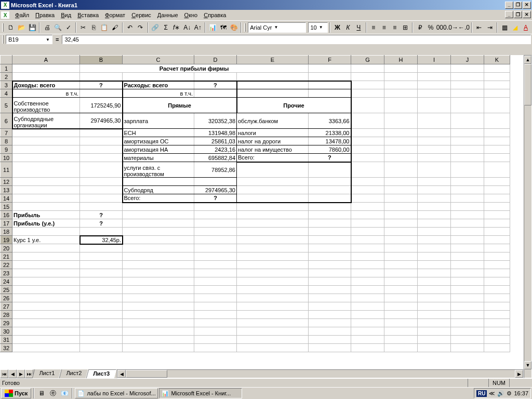  What do you see at coordinates (46, 348) in the screenshot?
I see `cell-A32` at bounding box center [46, 348].